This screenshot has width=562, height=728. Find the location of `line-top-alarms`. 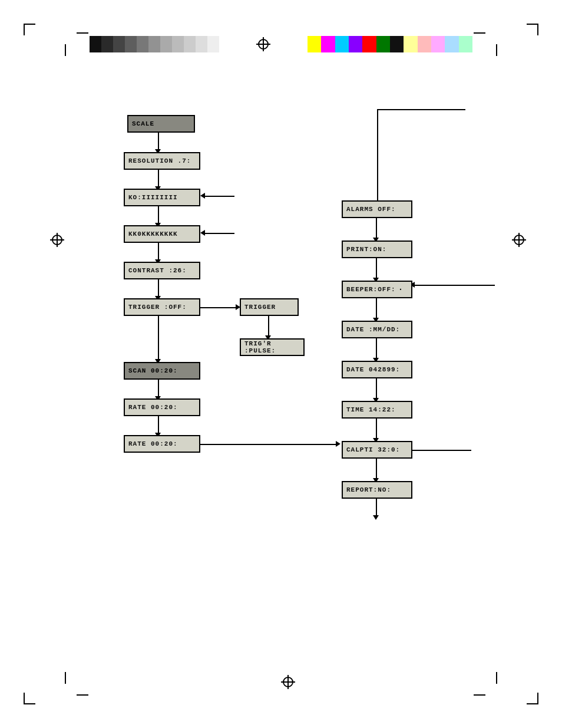

line-top-alarms is located at coordinates (378, 154).